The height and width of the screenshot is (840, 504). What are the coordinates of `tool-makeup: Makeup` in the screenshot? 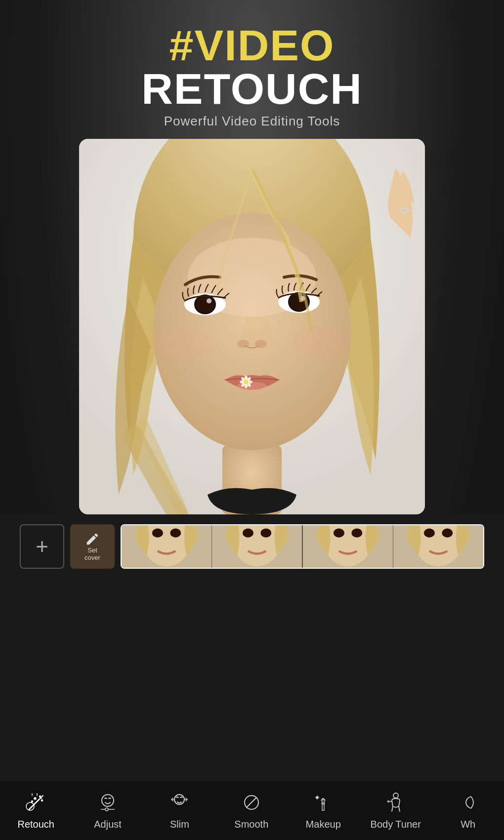 It's located at (323, 809).